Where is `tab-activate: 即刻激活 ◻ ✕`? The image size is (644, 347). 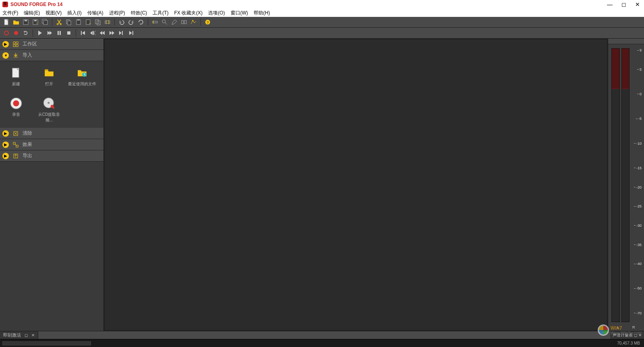 tab-activate: 即刻激活 ◻ ✕ is located at coordinates (19, 335).